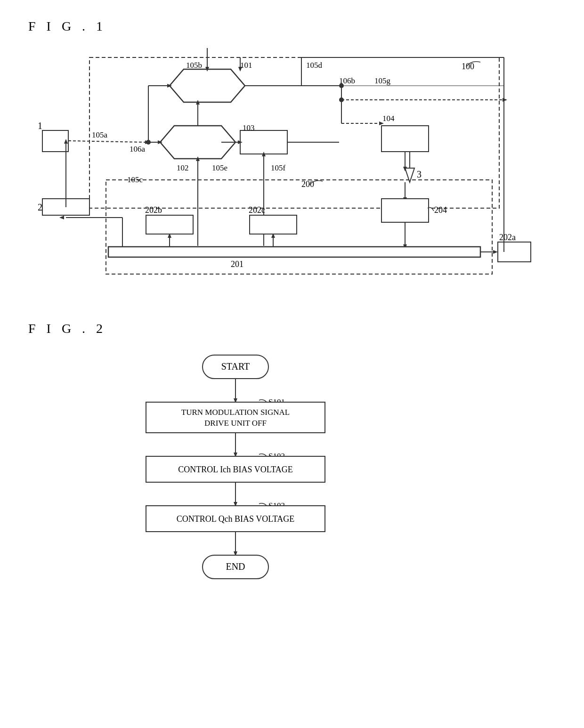  I want to click on svg-text: 106a, so click(138, 149).